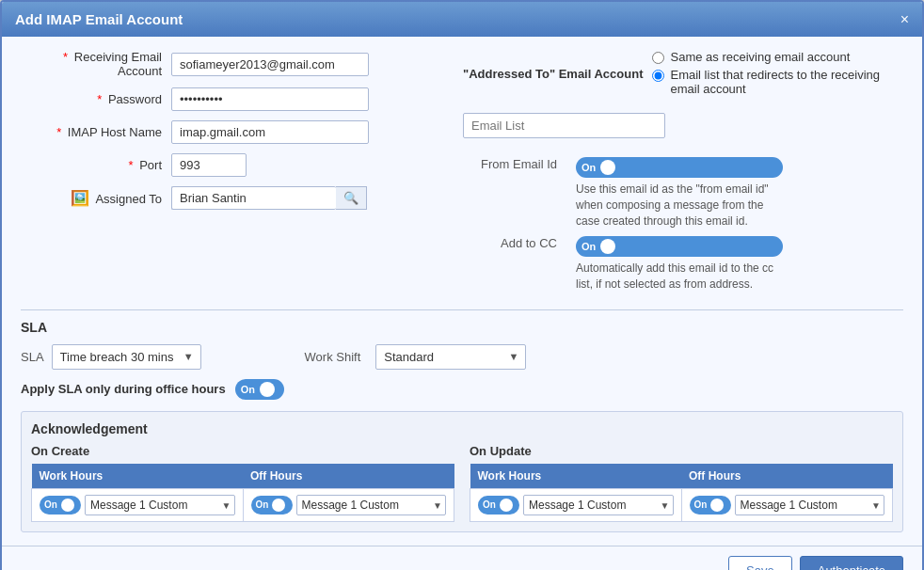 The image size is (924, 570). Describe the element at coordinates (130, 166) in the screenshot. I see `required-star-4: *` at that location.